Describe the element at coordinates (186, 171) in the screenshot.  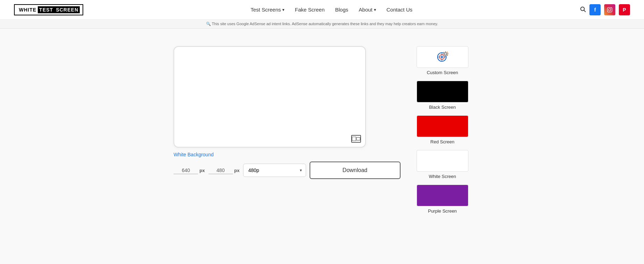
I see `width-input` at that location.